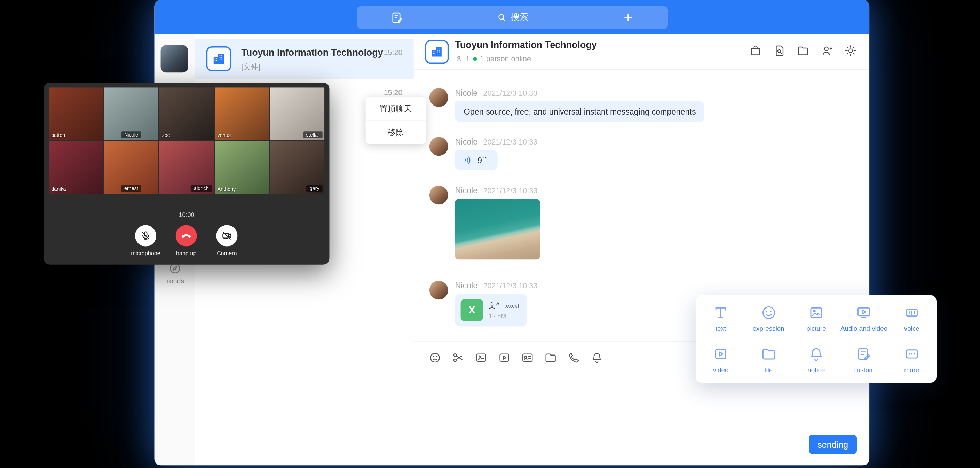  Describe the element at coordinates (816, 359) in the screenshot. I see `popup-item-notice: notice` at that location.